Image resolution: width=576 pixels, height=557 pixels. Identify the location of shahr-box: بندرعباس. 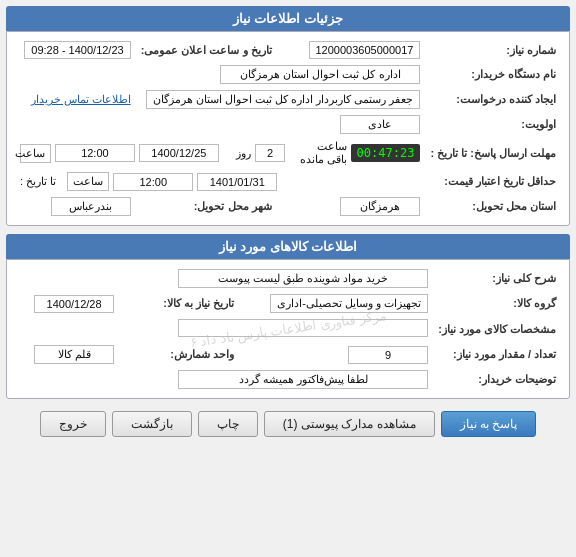
(91, 206).